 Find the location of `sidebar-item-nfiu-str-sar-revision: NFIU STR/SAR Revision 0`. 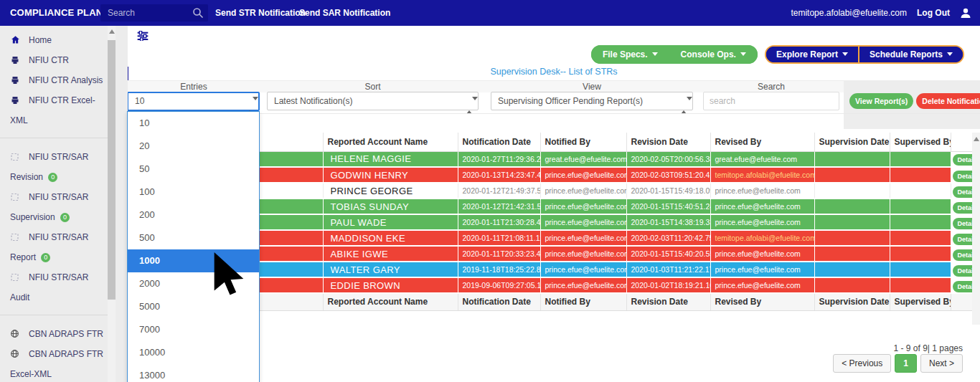

sidebar-item-nfiu-str-sar-revision: NFIU STR/SAR Revision 0 is located at coordinates (54, 167).